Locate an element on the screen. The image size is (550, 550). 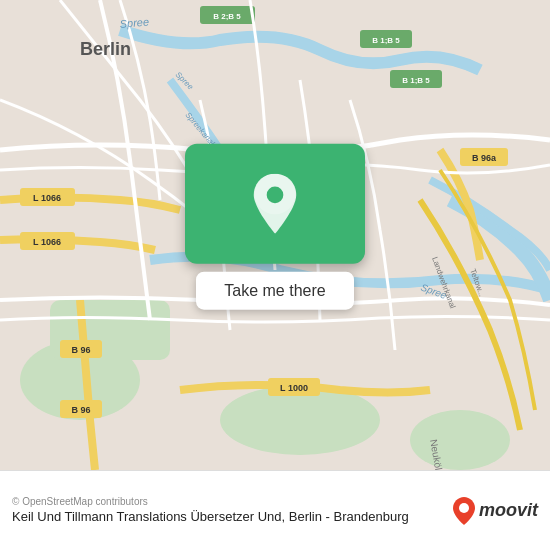
button-overlay: Take me there is located at coordinates (275, 227).